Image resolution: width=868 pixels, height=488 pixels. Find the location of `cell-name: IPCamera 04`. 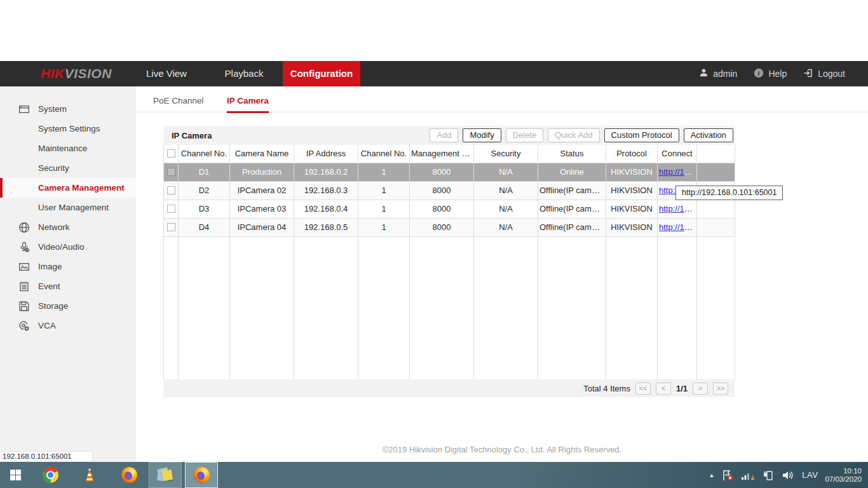

cell-name: IPCamera 04 is located at coordinates (262, 227).